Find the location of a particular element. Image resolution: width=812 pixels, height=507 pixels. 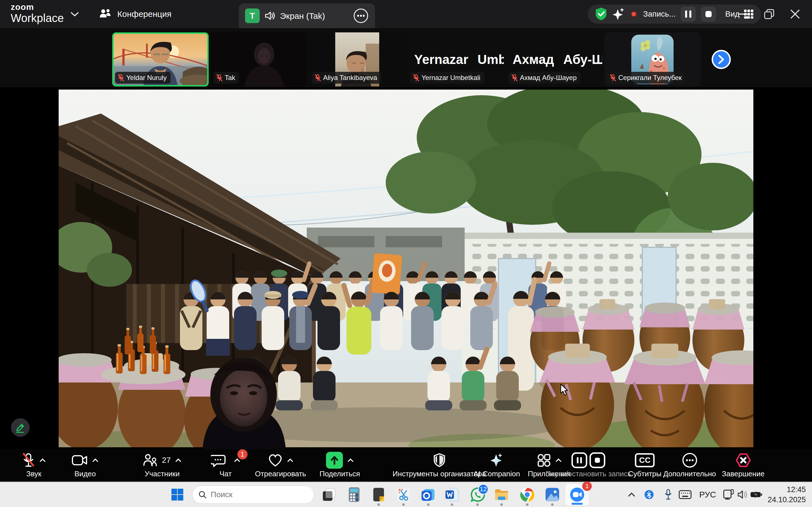

taskbar-clock: 12:45 24.10.2025 is located at coordinates (787, 495).